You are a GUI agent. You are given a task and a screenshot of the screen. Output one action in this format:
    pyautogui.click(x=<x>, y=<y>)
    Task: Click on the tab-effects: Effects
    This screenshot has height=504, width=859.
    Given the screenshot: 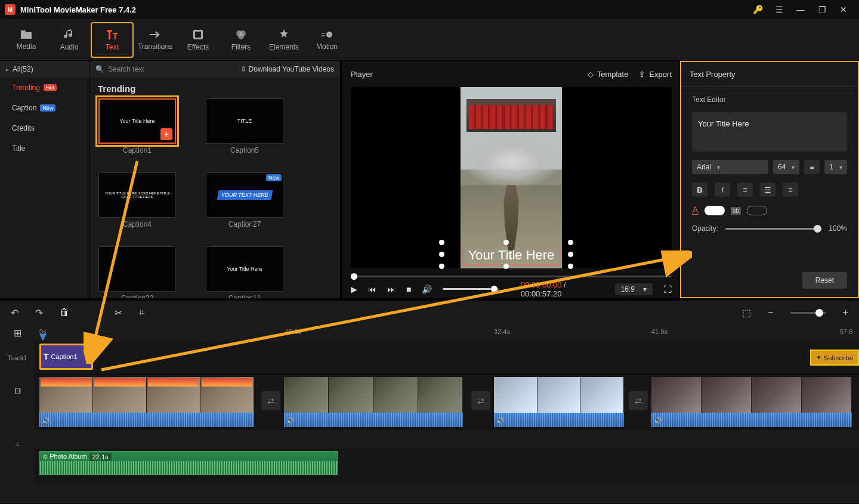 What is the action you would take?
    pyautogui.click(x=198, y=40)
    